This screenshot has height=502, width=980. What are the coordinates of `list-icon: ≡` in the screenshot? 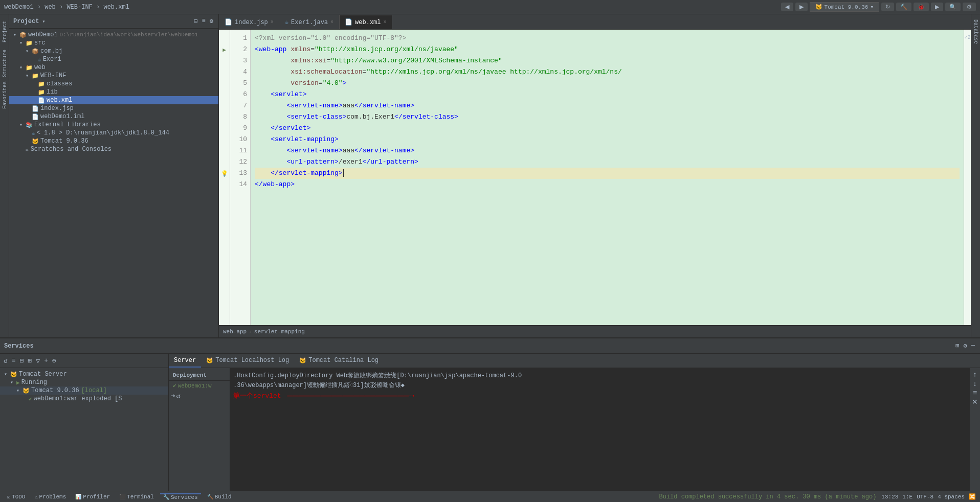 It's located at (14, 361).